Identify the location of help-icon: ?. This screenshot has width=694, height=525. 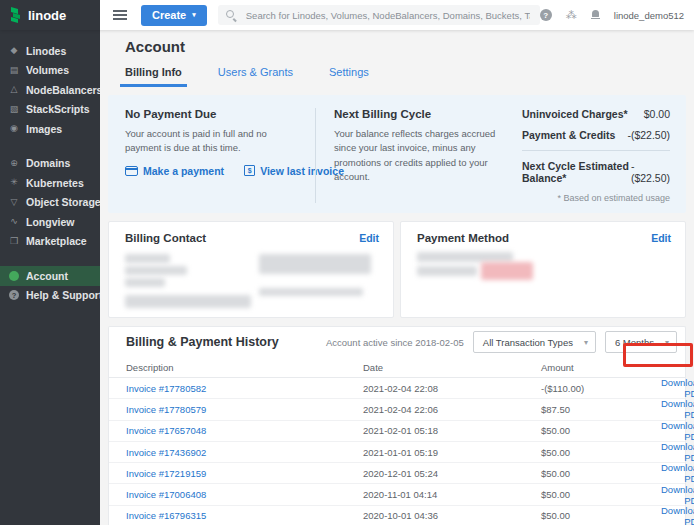
(546, 15).